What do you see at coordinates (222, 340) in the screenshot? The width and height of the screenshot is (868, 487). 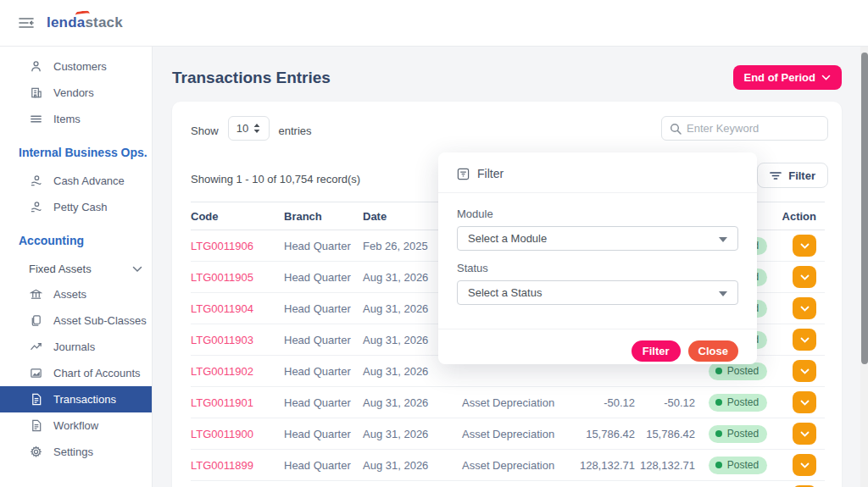 I see `transaction-code-link: LTG0011903` at bounding box center [222, 340].